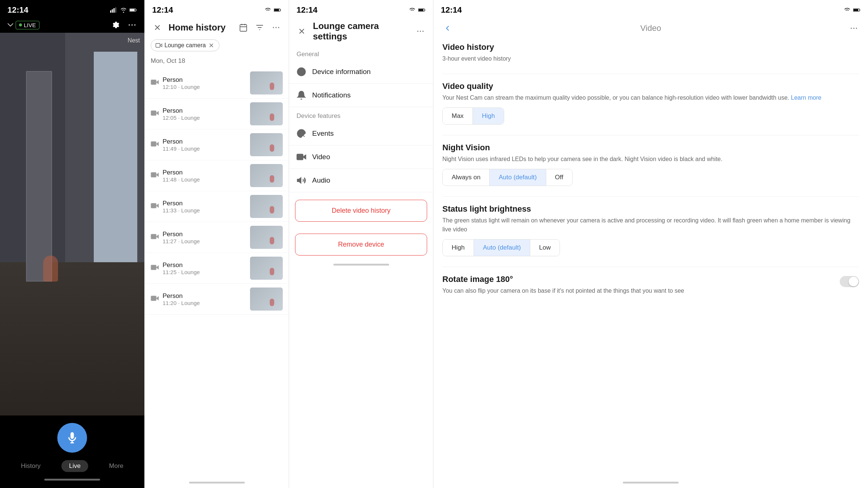  I want to click on more-icon-p3, so click(420, 31).